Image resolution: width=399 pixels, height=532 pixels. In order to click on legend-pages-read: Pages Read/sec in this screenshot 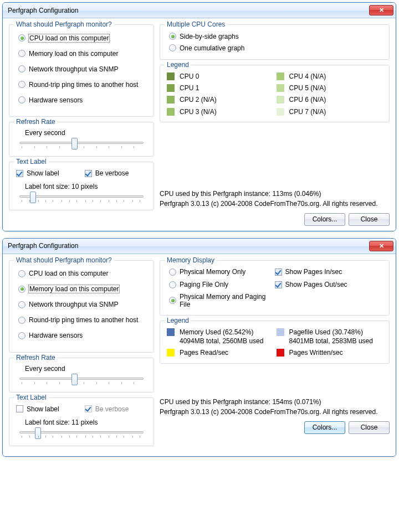, I will do `click(220, 353)`.